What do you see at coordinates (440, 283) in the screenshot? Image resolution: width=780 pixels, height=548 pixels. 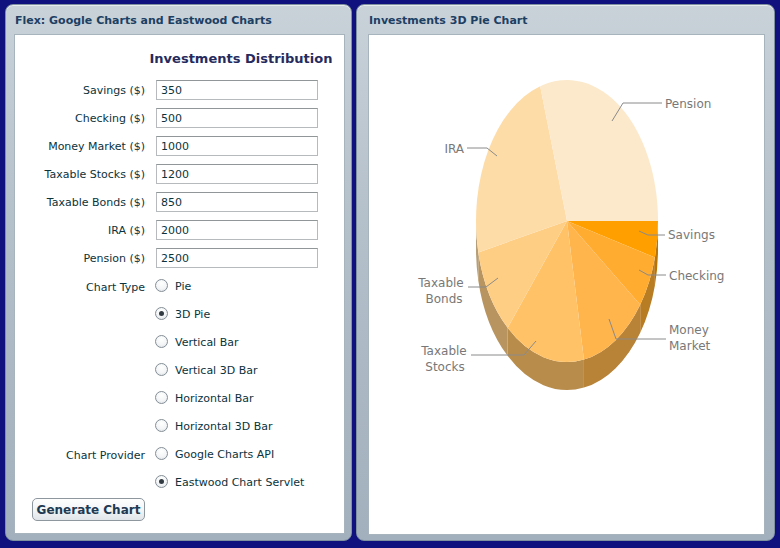 I see `slice-label-taxable-bonds-1: Taxable` at bounding box center [440, 283].